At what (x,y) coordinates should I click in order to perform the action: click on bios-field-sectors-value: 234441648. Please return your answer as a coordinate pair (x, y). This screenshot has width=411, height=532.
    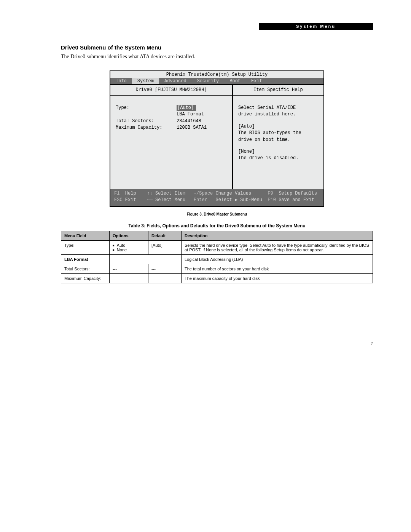
    Looking at the image, I should click on (189, 121).